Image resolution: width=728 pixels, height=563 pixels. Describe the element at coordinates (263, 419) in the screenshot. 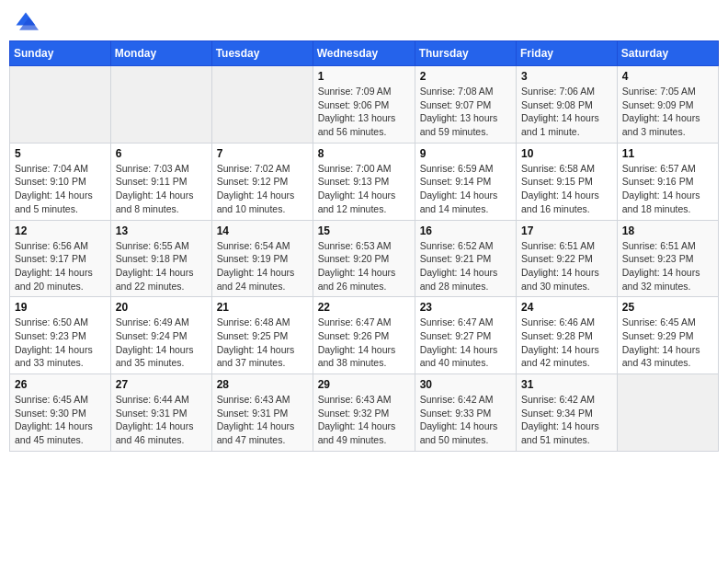

I see `cell-info: Sunrise: 6:43 AM Sunset: 9:31 PM Dayligh…` at that location.